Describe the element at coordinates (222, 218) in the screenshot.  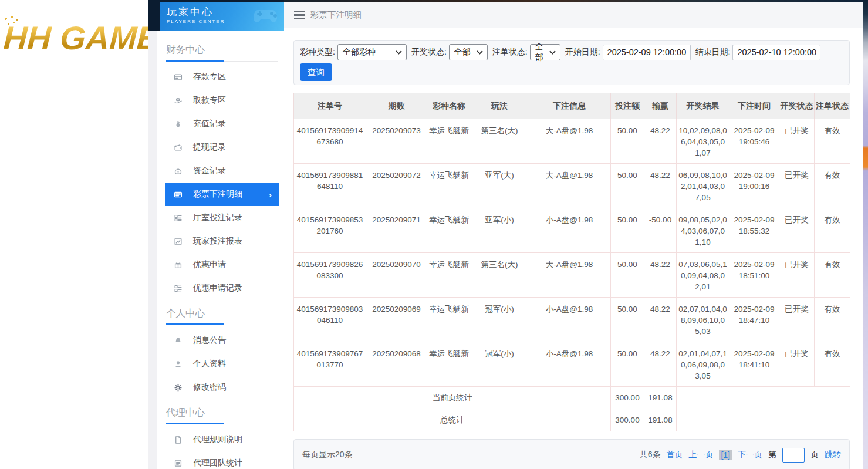
I see `sidebar-item-厅室投注记录: 厅室投注记录` at that location.